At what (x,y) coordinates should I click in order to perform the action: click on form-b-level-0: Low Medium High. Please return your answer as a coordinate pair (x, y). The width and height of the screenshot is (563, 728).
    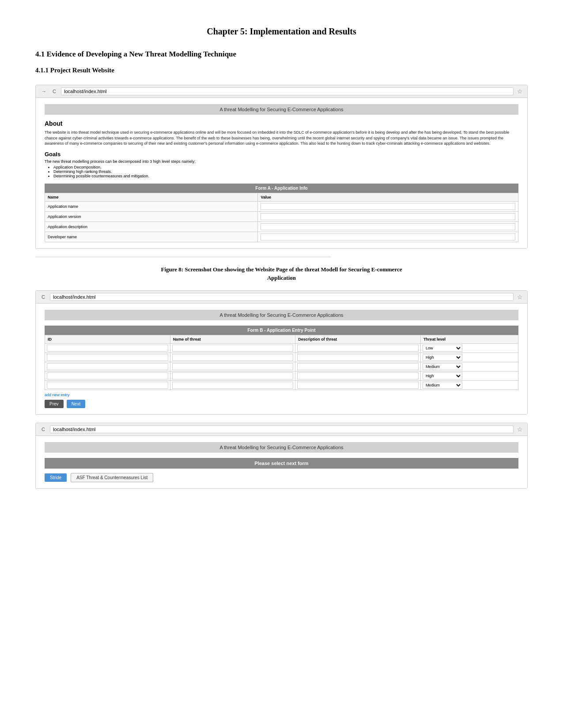
    Looking at the image, I should click on (469, 348).